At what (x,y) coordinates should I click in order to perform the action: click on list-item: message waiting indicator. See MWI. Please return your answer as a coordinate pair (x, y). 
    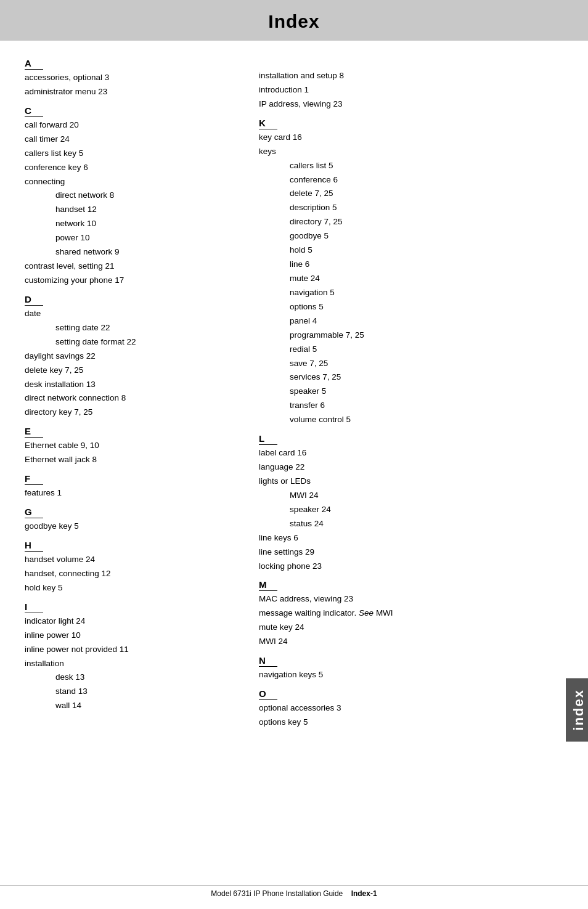
    Looking at the image, I should click on (414, 614).